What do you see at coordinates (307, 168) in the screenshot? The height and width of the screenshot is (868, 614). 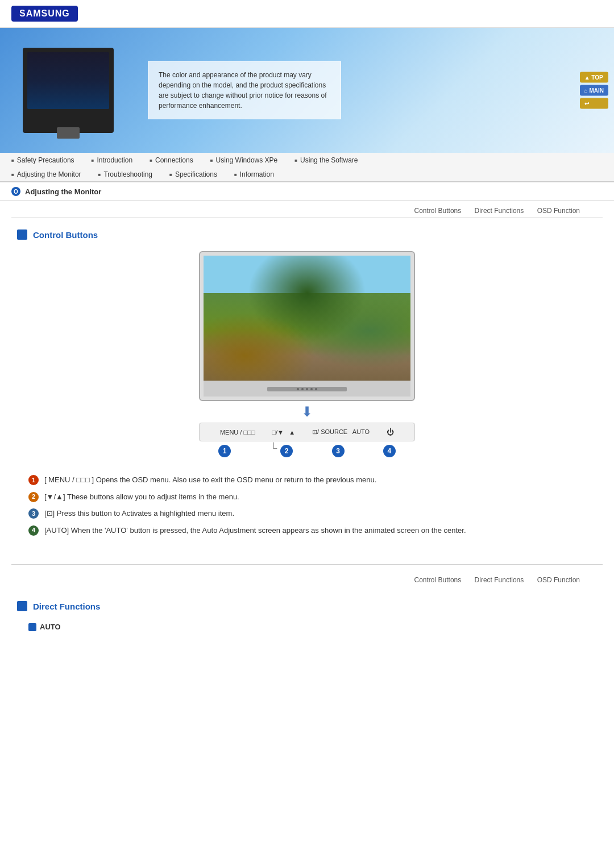 I see `nav-bar: Safety Precautions Introduction Connecti…` at bounding box center [307, 168].